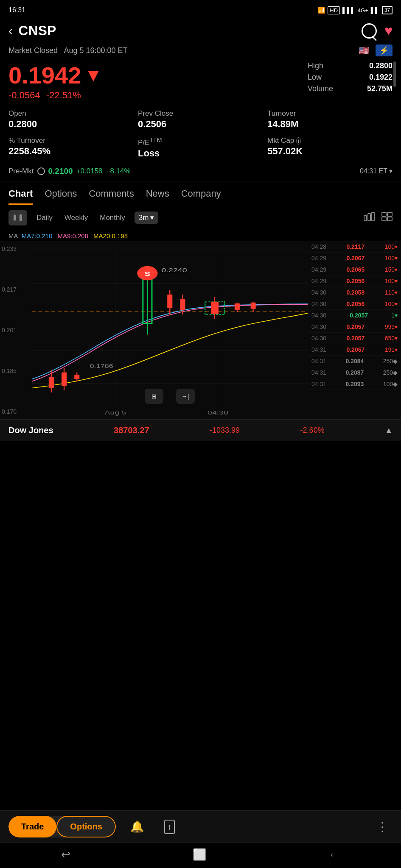 This screenshot has height=868, width=401. I want to click on main-price-display: 0.1942 ▼, so click(154, 75).